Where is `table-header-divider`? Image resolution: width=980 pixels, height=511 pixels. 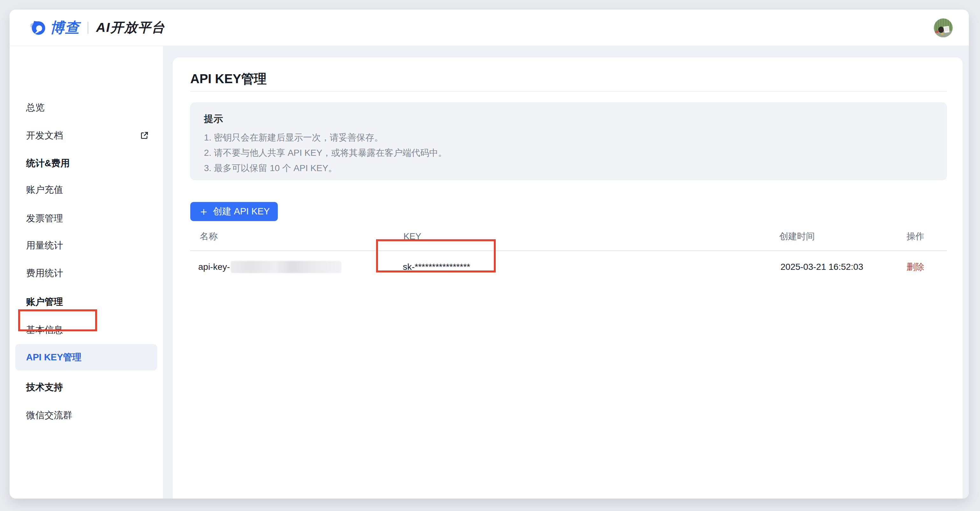
table-header-divider is located at coordinates (568, 251).